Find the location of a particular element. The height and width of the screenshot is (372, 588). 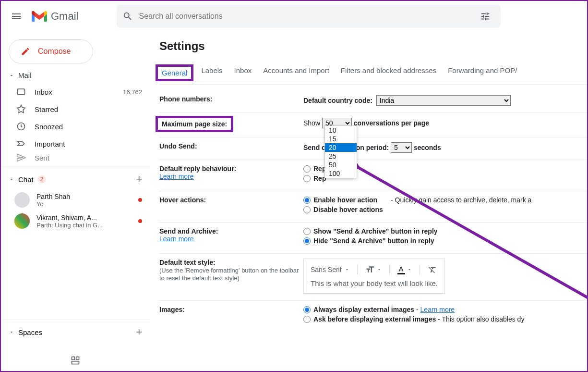

search-icon is located at coordinates (128, 16).